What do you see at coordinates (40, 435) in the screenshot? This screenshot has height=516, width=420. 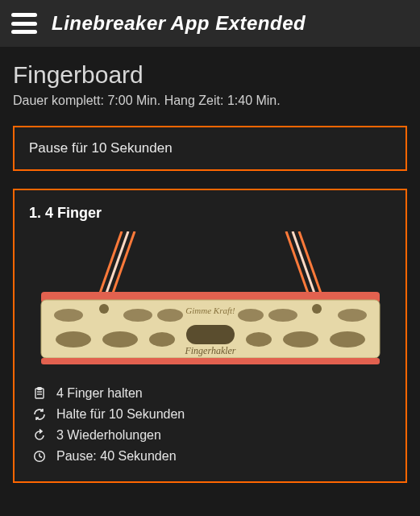 I see `repeat-icon` at bounding box center [40, 435].